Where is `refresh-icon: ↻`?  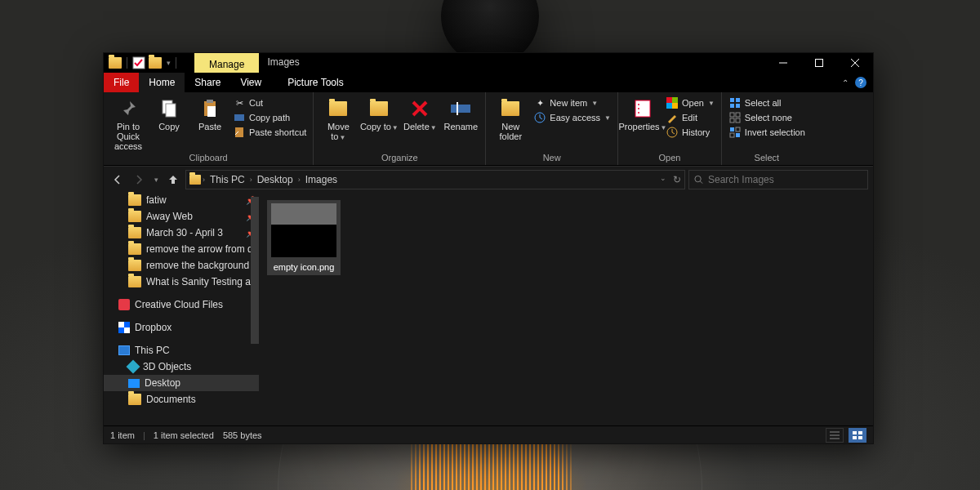 refresh-icon: ↻ is located at coordinates (677, 180).